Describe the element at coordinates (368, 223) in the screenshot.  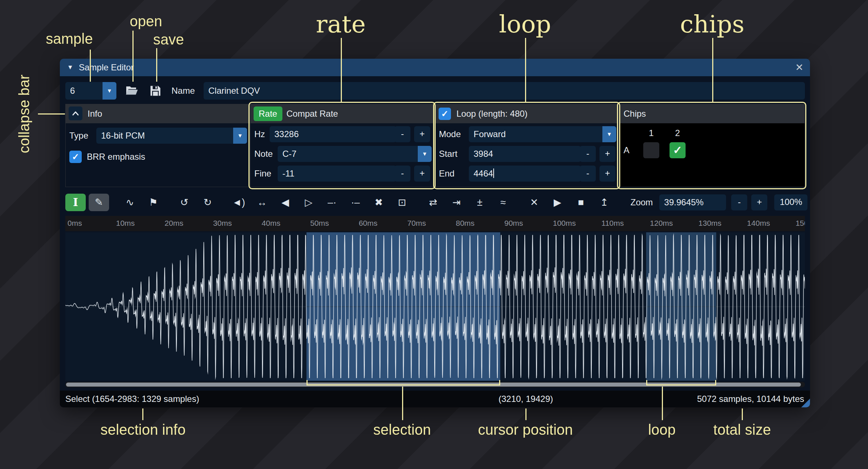
I see `ruler-label: 60ms` at that location.